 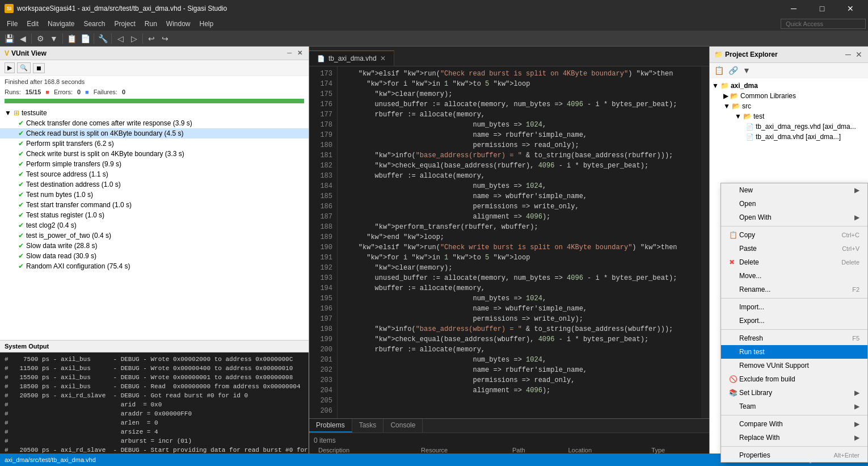 What do you see at coordinates (323, 186) in the screenshot?
I see `line-number: 184` at bounding box center [323, 186].